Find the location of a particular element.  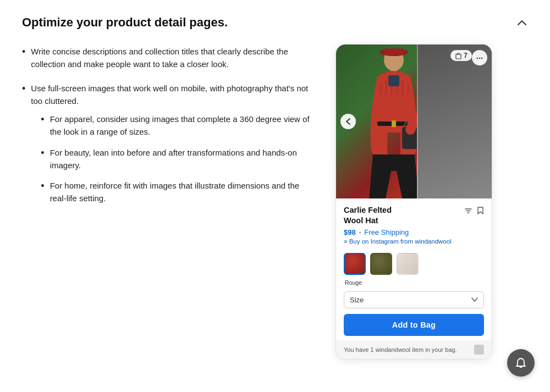

bullet-text-1: Write concise descriptions and collectio… is located at coordinates (172, 58).